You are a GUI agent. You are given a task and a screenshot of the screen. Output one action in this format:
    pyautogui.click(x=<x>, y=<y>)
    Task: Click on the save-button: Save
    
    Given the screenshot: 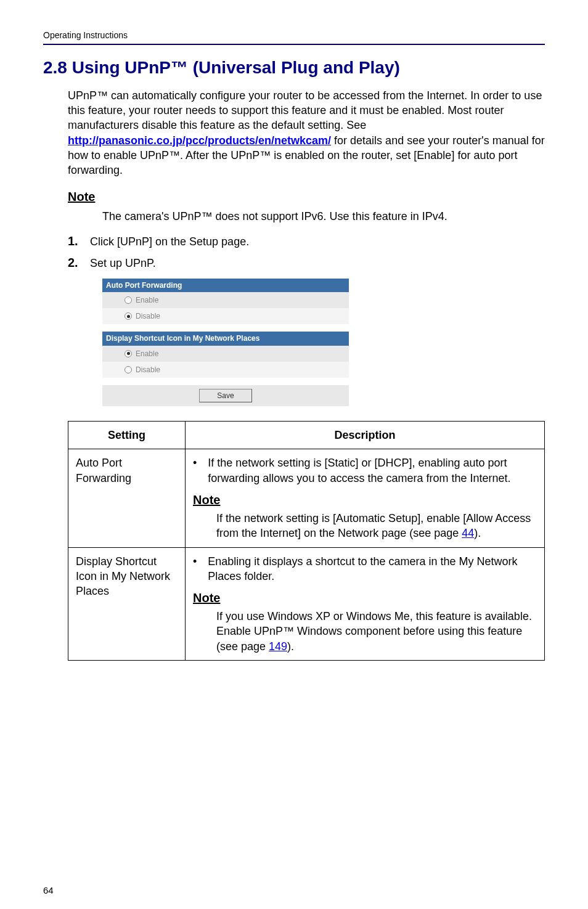 What is the action you would take?
    pyautogui.click(x=226, y=396)
    